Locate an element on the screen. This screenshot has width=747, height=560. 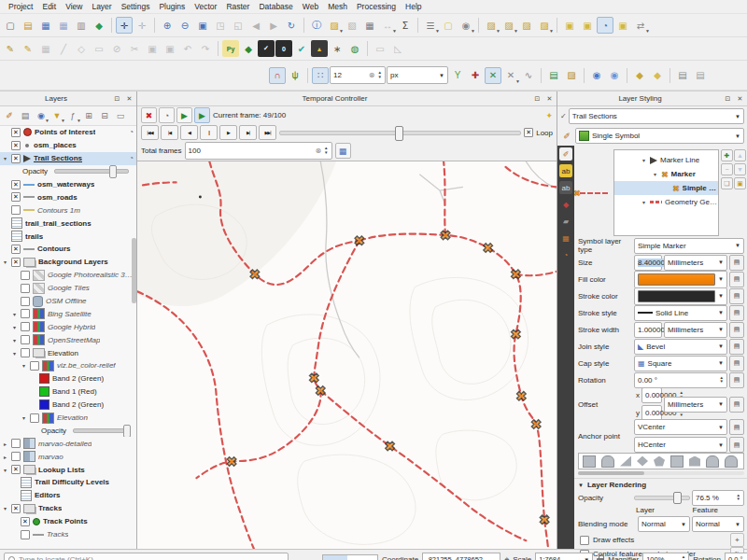
menu-project: Project is located at coordinates (21, 7).